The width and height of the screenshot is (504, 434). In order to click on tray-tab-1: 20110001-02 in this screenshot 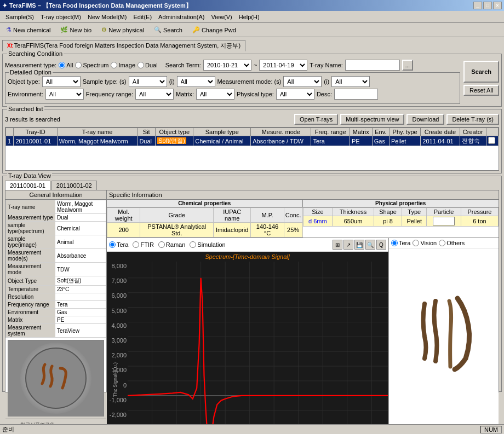, I will do `click(75, 185)`.